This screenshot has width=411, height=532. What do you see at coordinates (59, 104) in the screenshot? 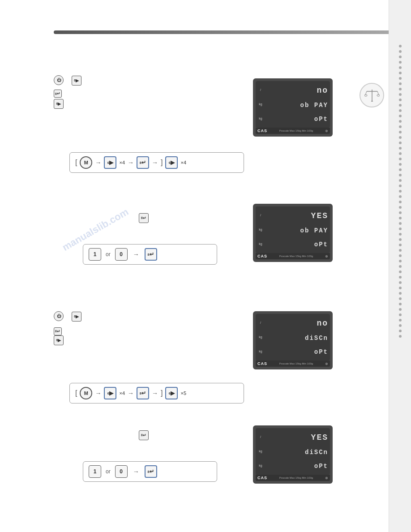
I see `six-arrow-key-s1: 6▶` at bounding box center [59, 104].